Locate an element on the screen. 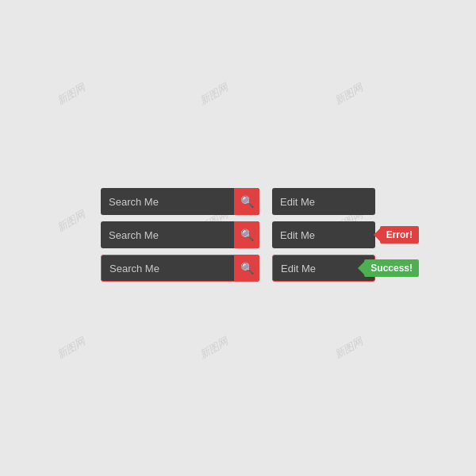 Image resolution: width=476 pixels, height=476 pixels. search-wrapper-2: 🔍 is located at coordinates (180, 235).